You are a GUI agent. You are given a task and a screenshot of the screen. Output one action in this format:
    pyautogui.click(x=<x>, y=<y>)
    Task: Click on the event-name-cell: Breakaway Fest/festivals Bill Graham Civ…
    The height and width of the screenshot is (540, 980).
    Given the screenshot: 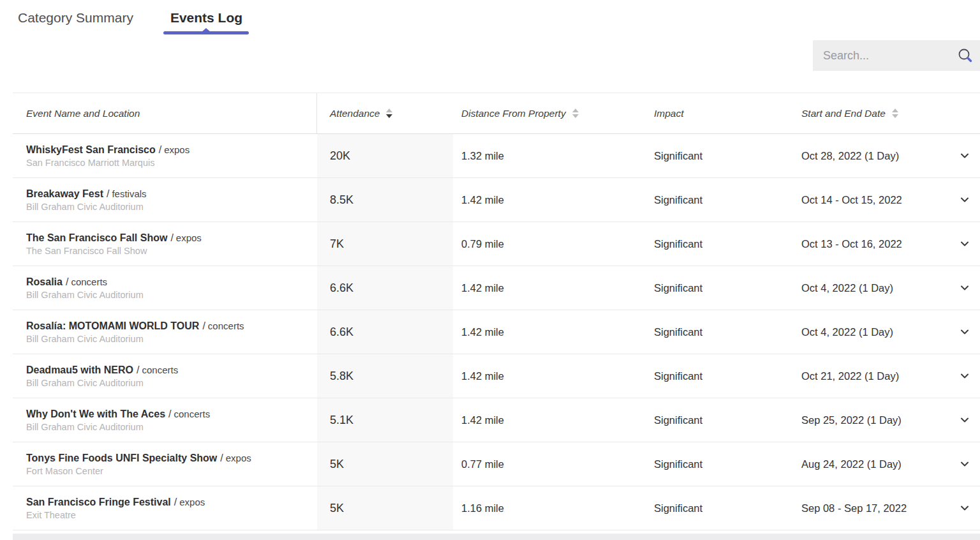 What is the action you would take?
    pyautogui.click(x=165, y=200)
    